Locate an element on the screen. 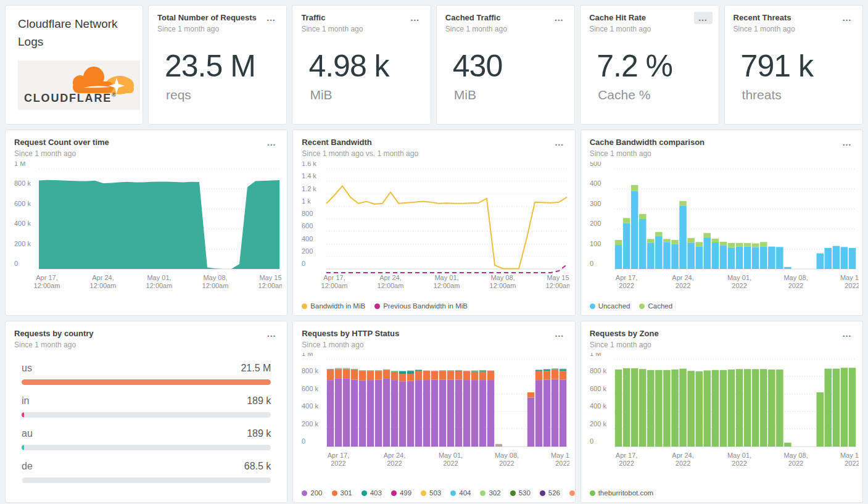 The image size is (868, 504). stat-unit: threats is located at coordinates (802, 95).